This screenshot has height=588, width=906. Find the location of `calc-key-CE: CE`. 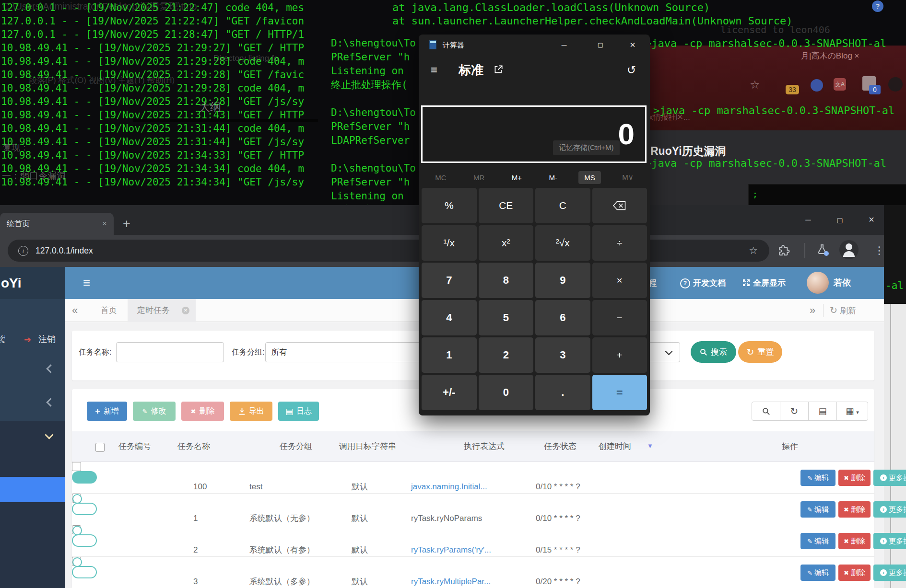

calc-key-CE: CE is located at coordinates (506, 206).